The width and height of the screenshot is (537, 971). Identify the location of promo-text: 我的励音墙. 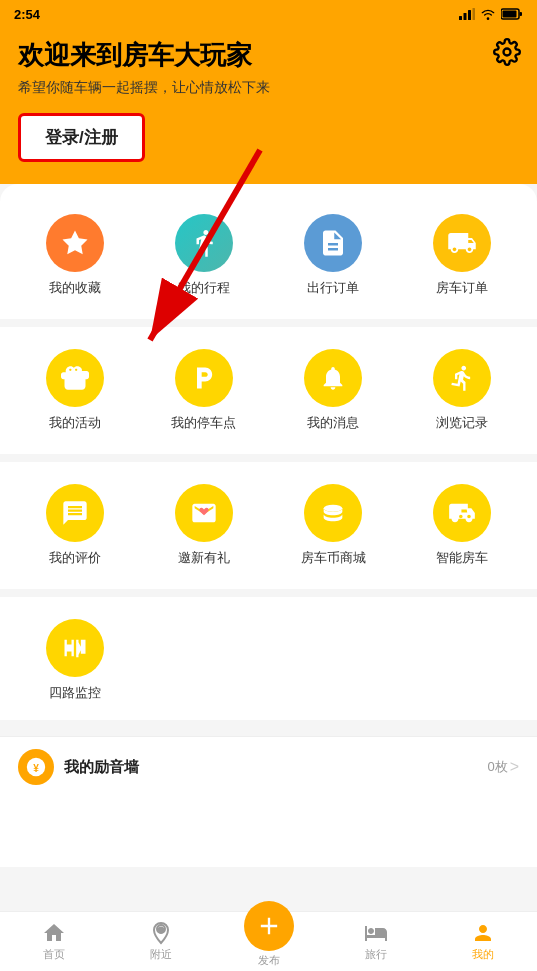
(102, 768).